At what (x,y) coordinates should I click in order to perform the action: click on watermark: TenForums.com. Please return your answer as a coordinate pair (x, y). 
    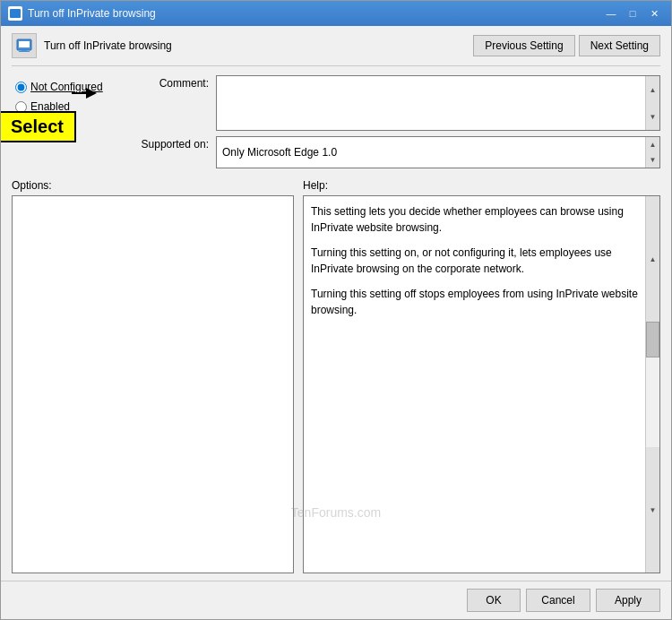
    Looking at the image, I should click on (336, 512).